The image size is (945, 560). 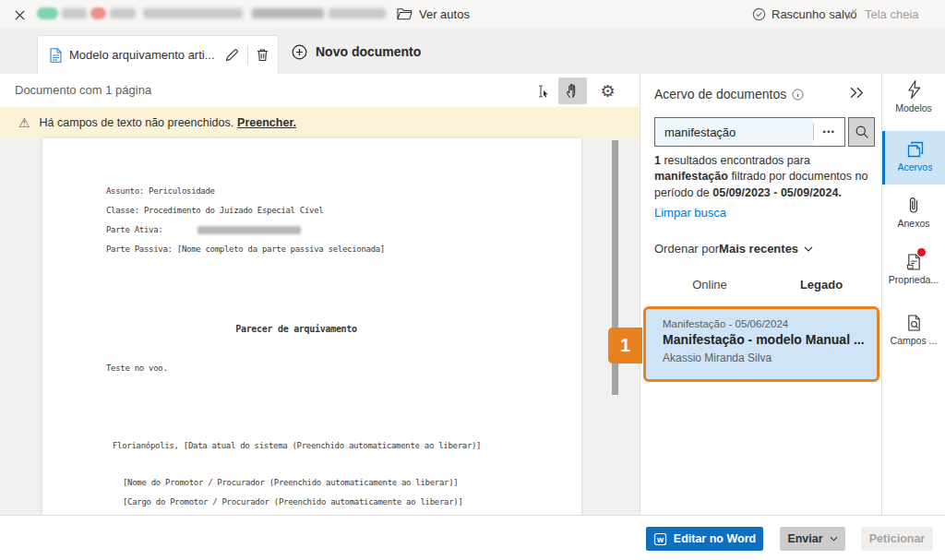 I want to click on search-input, so click(x=735, y=132).